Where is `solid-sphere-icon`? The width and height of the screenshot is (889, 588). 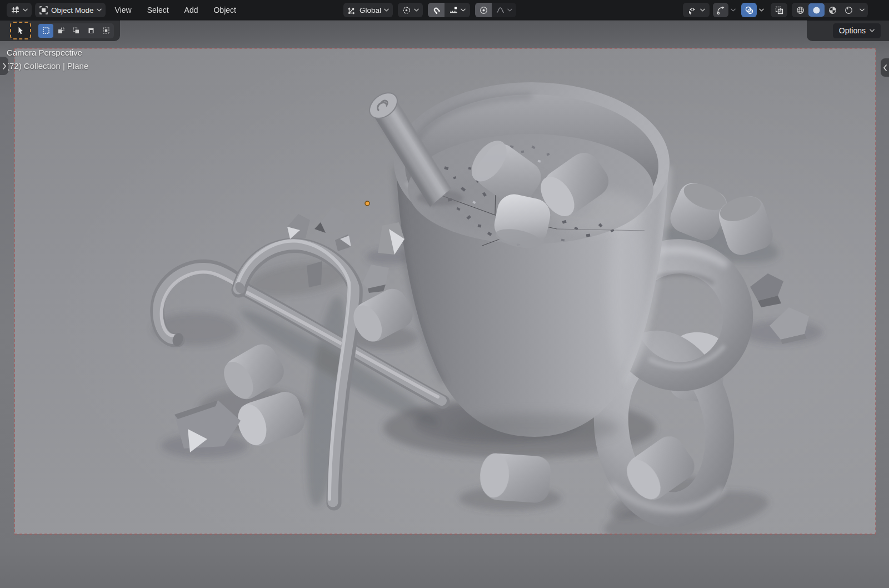
solid-sphere-icon is located at coordinates (817, 10).